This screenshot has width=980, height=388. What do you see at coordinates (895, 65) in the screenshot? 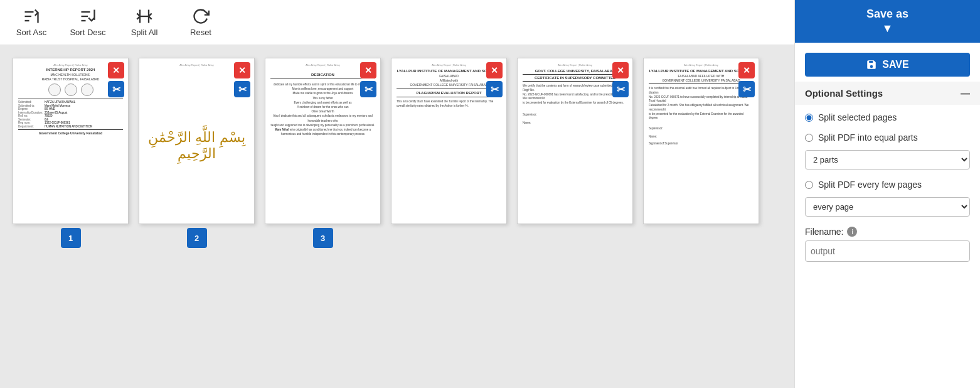
I see `save-button-label: SAVE` at bounding box center [895, 65].